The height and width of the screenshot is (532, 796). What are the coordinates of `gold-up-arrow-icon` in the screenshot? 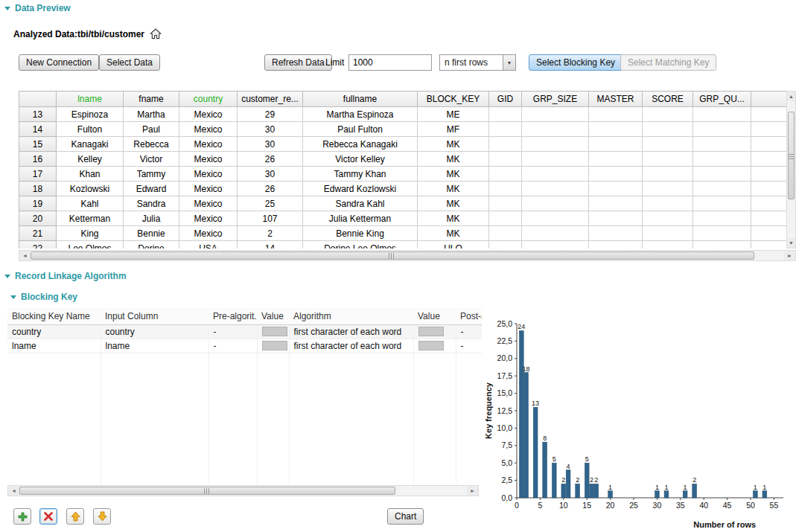 It's located at (76, 516).